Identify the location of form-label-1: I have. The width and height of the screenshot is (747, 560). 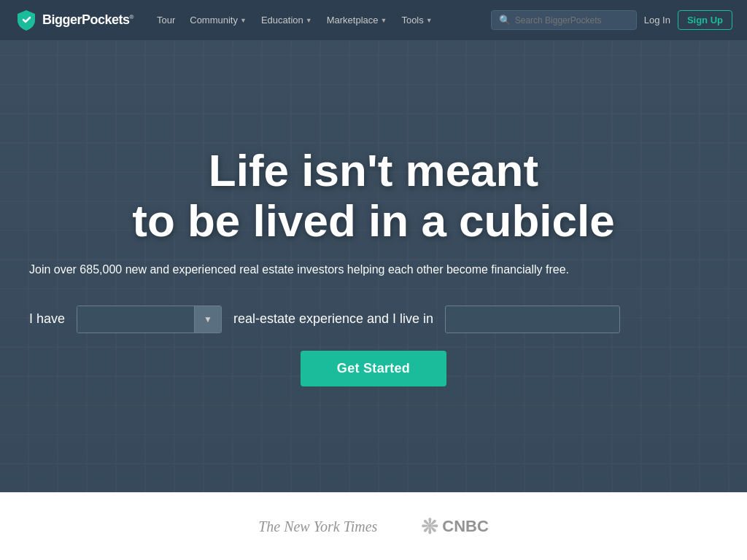
(47, 319).